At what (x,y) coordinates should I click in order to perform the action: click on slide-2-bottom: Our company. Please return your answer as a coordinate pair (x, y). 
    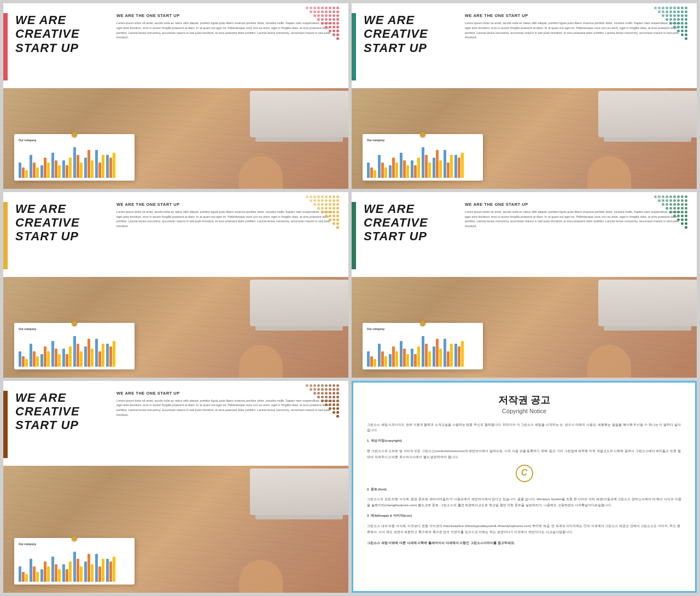
    Looking at the image, I should click on (524, 138).